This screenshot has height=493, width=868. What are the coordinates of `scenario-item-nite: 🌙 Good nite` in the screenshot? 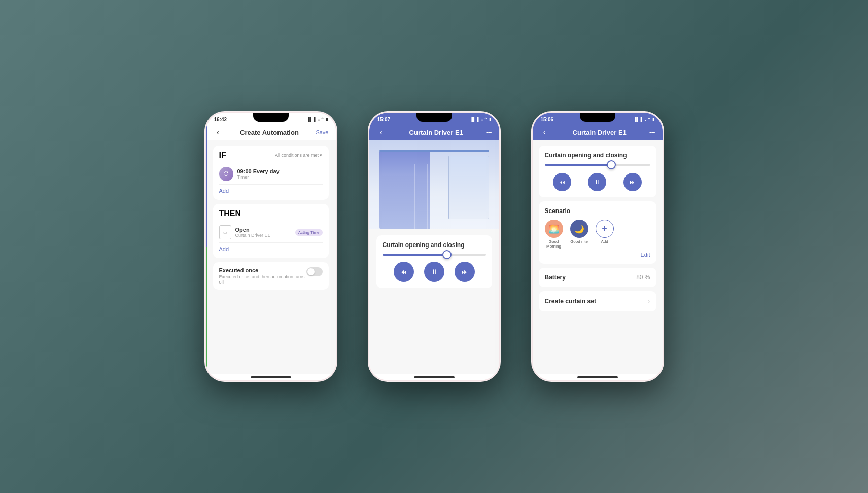 It's located at (579, 232).